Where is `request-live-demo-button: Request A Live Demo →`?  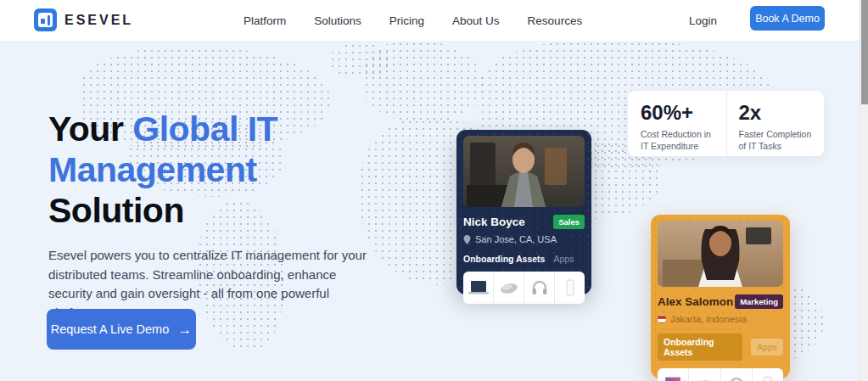 request-live-demo-button: Request A Live Demo → is located at coordinates (121, 329).